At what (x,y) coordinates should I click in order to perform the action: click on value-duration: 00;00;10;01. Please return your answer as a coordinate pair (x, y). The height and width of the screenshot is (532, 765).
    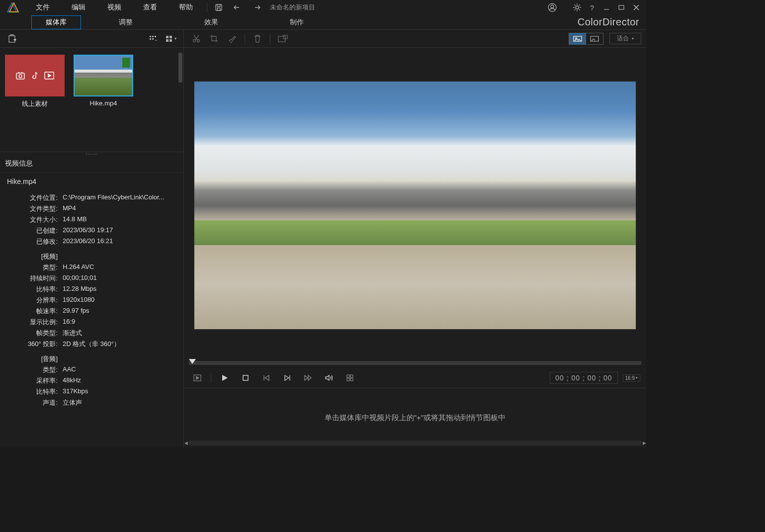
    Looking at the image, I should click on (80, 278).